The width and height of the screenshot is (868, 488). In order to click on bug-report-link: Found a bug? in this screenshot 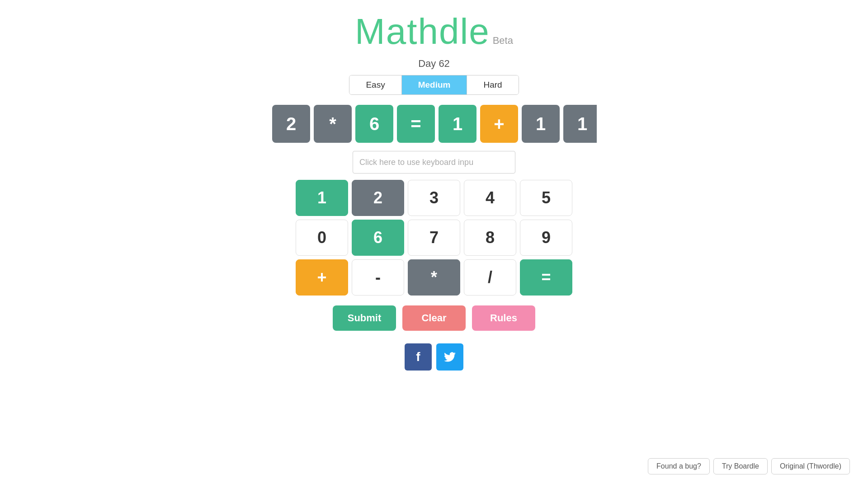, I will do `click(679, 466)`.